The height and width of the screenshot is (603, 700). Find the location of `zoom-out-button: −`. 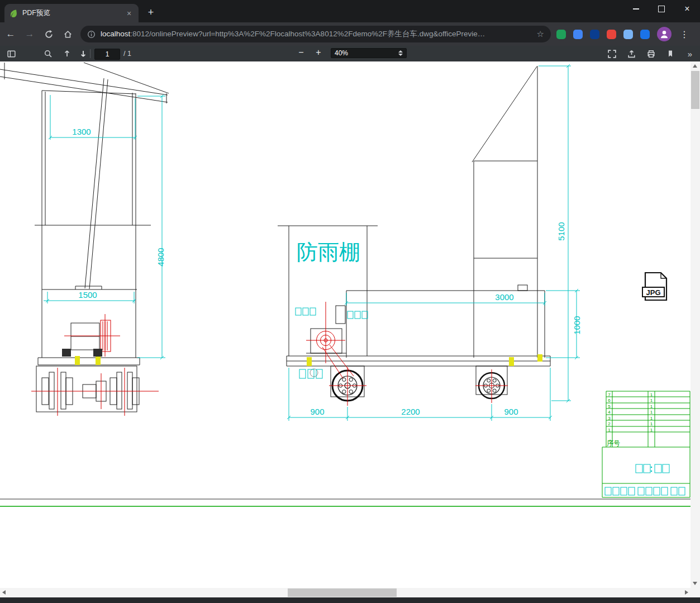

zoom-out-button: − is located at coordinates (301, 53).